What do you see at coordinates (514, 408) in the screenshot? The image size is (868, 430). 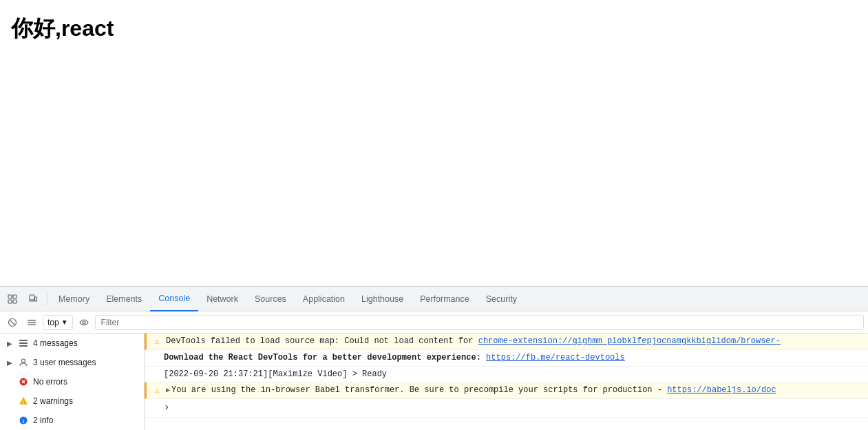 I see `console-message-5-text: ›` at bounding box center [514, 408].